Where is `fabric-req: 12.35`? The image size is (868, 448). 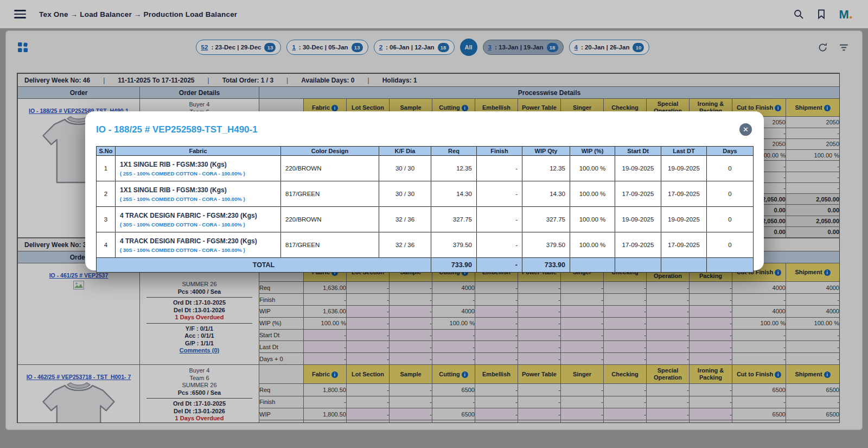
fabric-req: 12.35 is located at coordinates (454, 168).